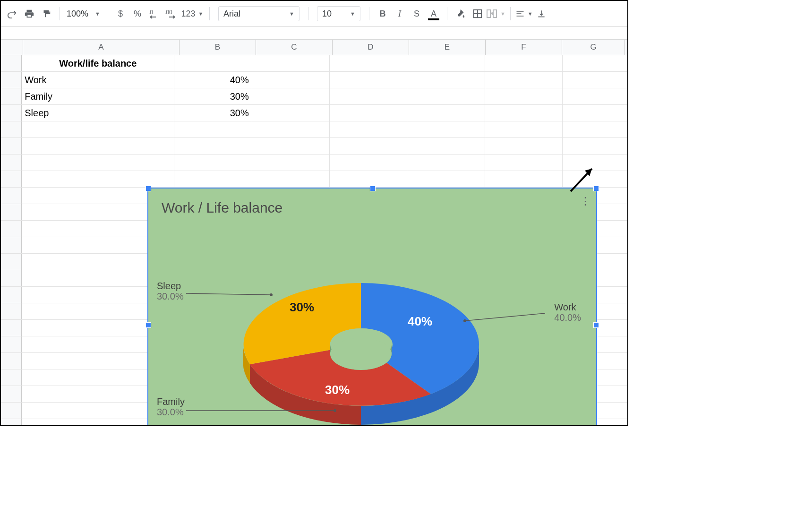  I want to click on merge-cells-button: ▼, so click(496, 14).